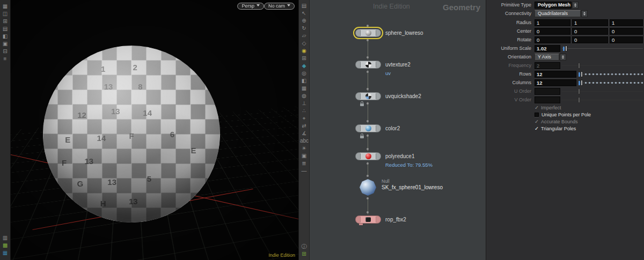  I want to click on checkbox-accurate-bounds: ✓ Accurate Bounds, so click(556, 122).